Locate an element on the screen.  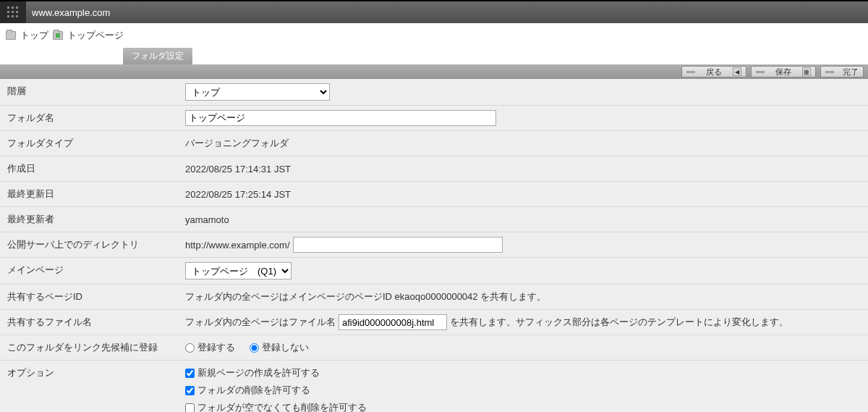
label-shared-id: 共有するページID is located at coordinates (90, 297).